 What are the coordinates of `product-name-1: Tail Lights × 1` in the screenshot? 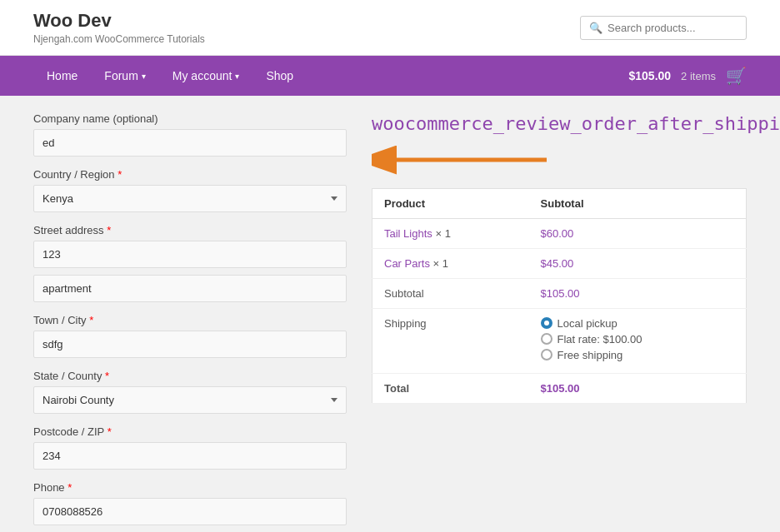 It's located at (451, 233).